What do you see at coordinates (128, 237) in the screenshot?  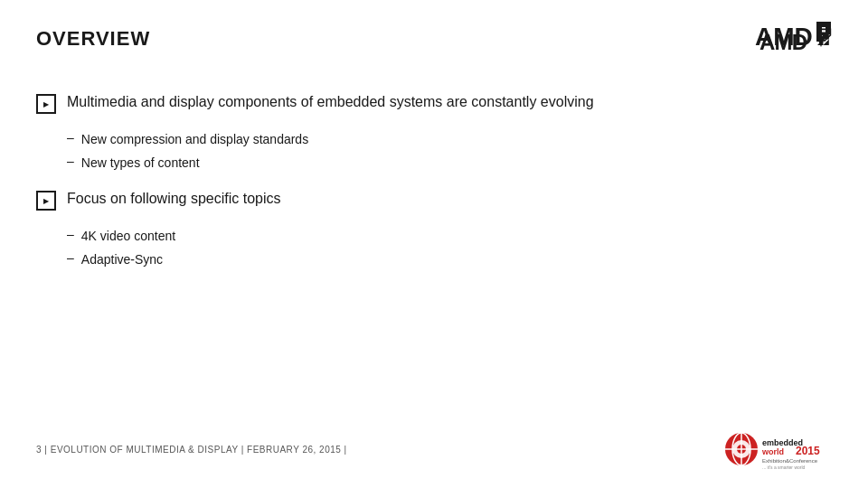 I see `sub-item-text-2-1: 4K video content` at bounding box center [128, 237].